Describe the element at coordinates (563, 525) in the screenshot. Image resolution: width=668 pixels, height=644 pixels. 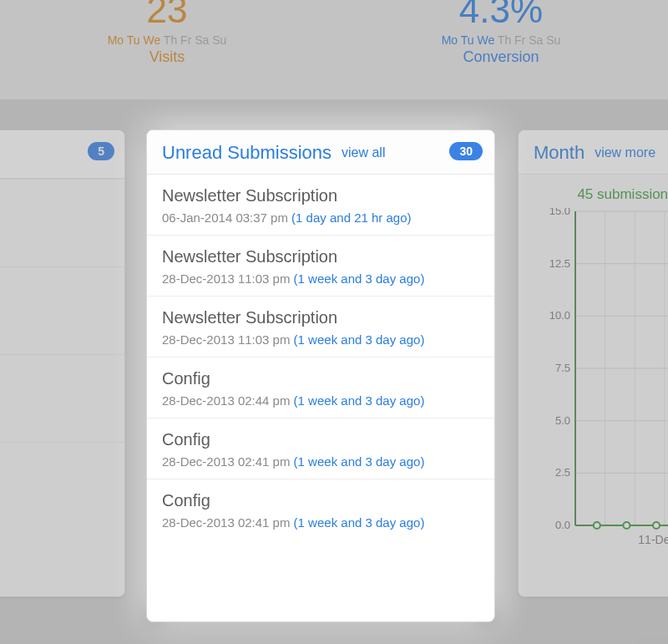
I see `svg-text: 0.0` at that location.